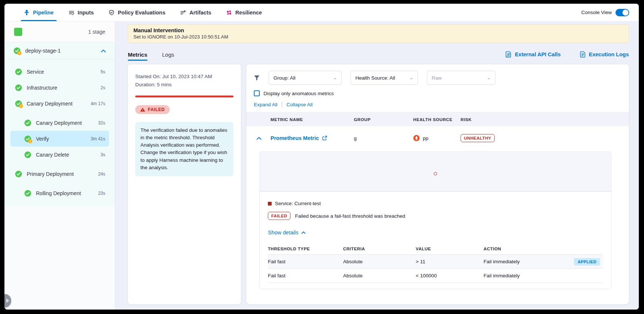  What do you see at coordinates (137, 13) in the screenshot?
I see `tab-policy-evaluations: Policy Evaluations` at bounding box center [137, 13].